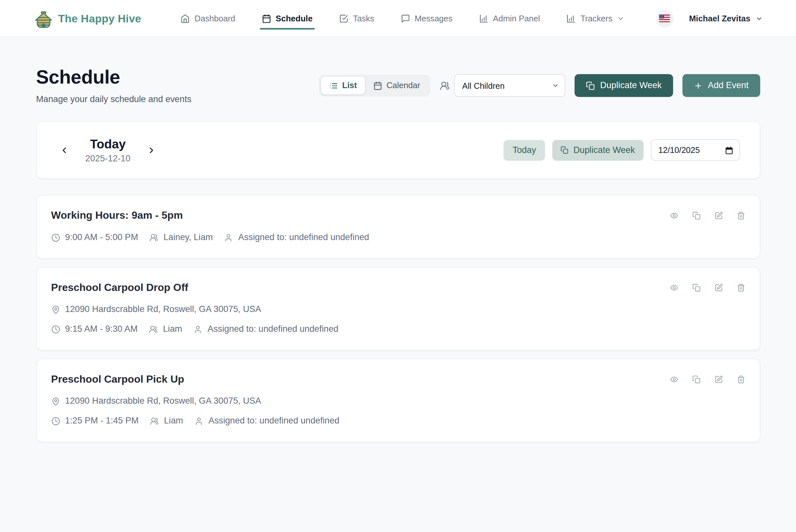 This screenshot has width=796, height=532. I want to click on nav-item-messages: Messages, so click(427, 18).